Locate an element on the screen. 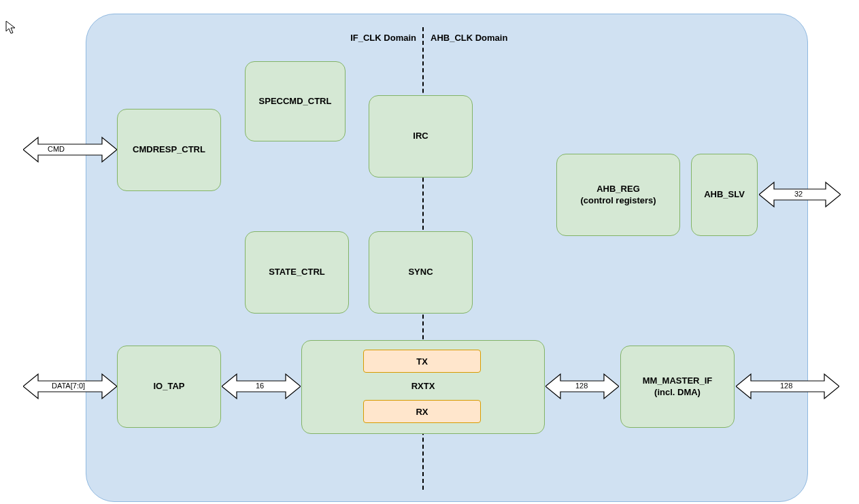  block-irc: IRC is located at coordinates (420, 136).